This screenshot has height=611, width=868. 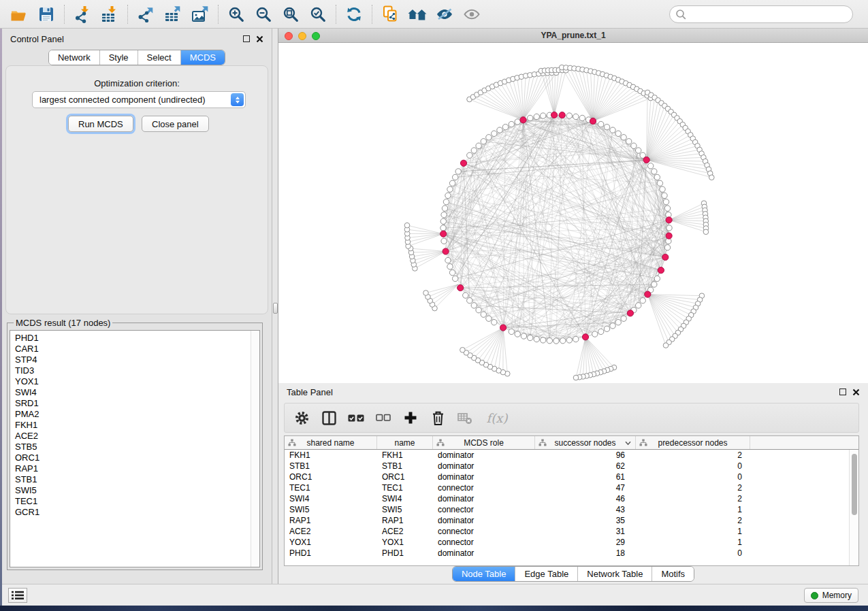 I want to click on mcds-result-item: TID3, so click(x=138, y=371).